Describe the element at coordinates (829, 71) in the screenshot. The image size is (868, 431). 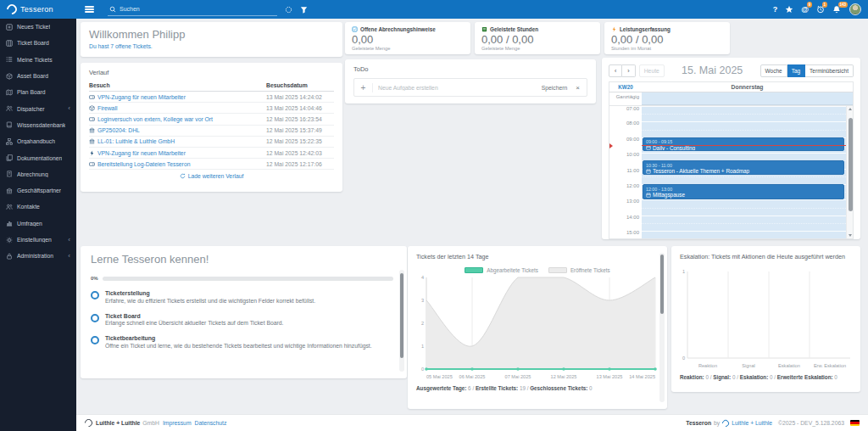
I see `calendar-view-terminübersicht: Terminübersicht` at that location.